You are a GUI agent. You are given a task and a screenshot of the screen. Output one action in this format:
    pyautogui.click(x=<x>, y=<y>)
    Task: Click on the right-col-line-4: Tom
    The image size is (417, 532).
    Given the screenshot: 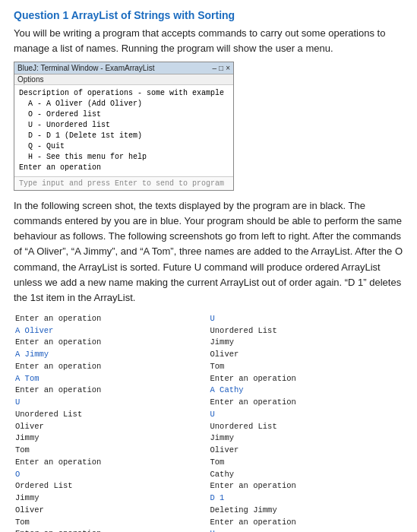 What is the action you would take?
    pyautogui.click(x=307, y=367)
    